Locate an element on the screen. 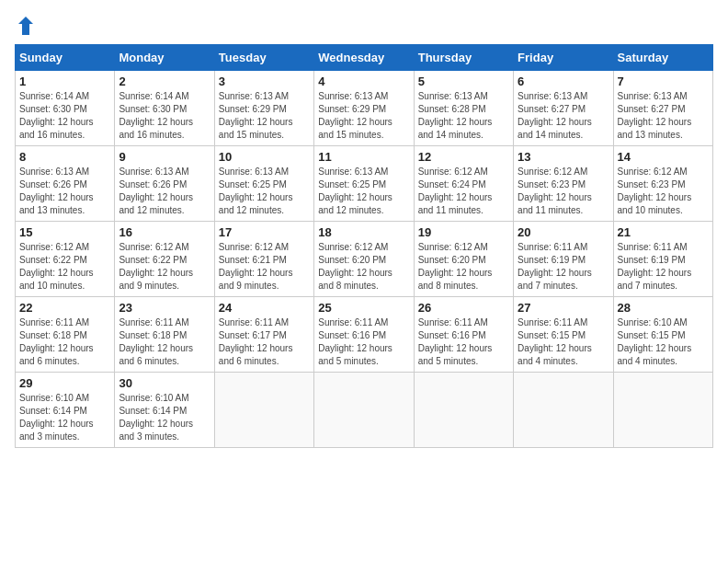 The height and width of the screenshot is (563, 728). day-number: 13 is located at coordinates (563, 156).